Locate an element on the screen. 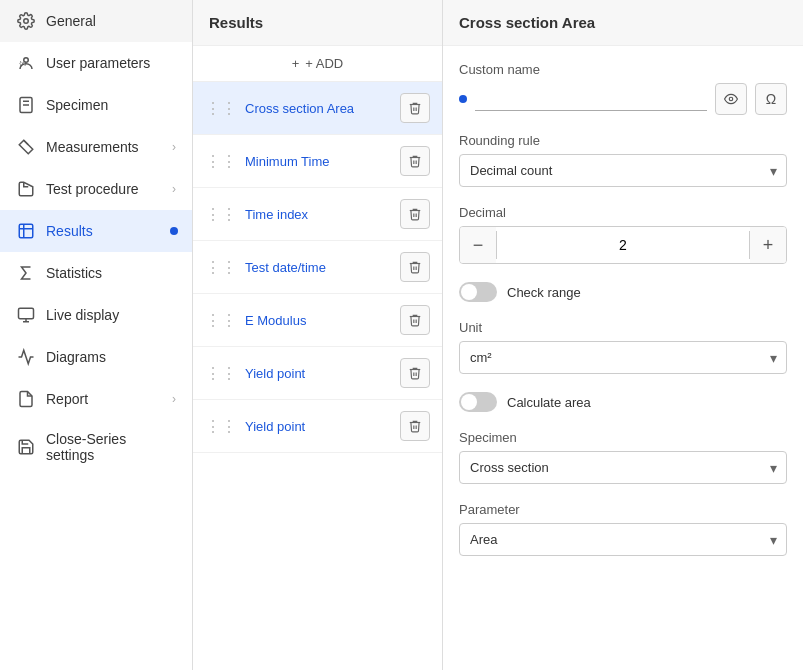  calculate-area-toggle is located at coordinates (478, 402).